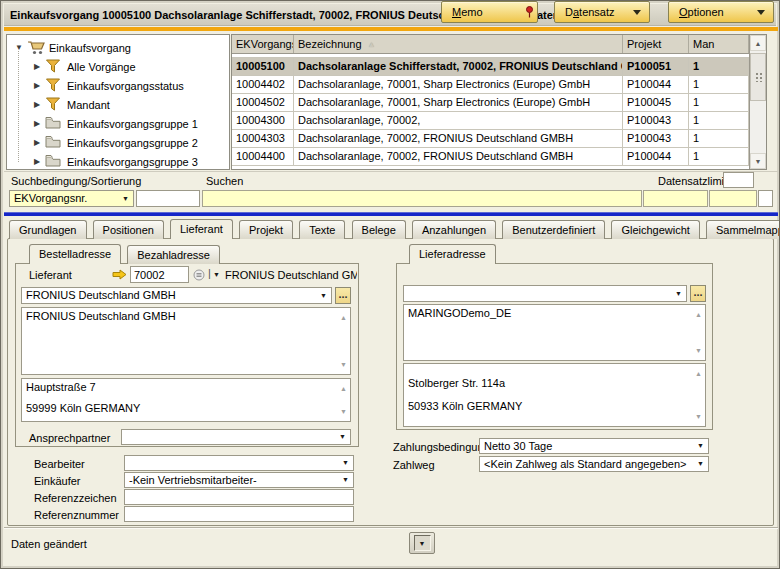 This screenshot has width=780, height=569. I want to click on buyer-select: -Kein Vertriebsmitarbeiter- ▼, so click(239, 480).